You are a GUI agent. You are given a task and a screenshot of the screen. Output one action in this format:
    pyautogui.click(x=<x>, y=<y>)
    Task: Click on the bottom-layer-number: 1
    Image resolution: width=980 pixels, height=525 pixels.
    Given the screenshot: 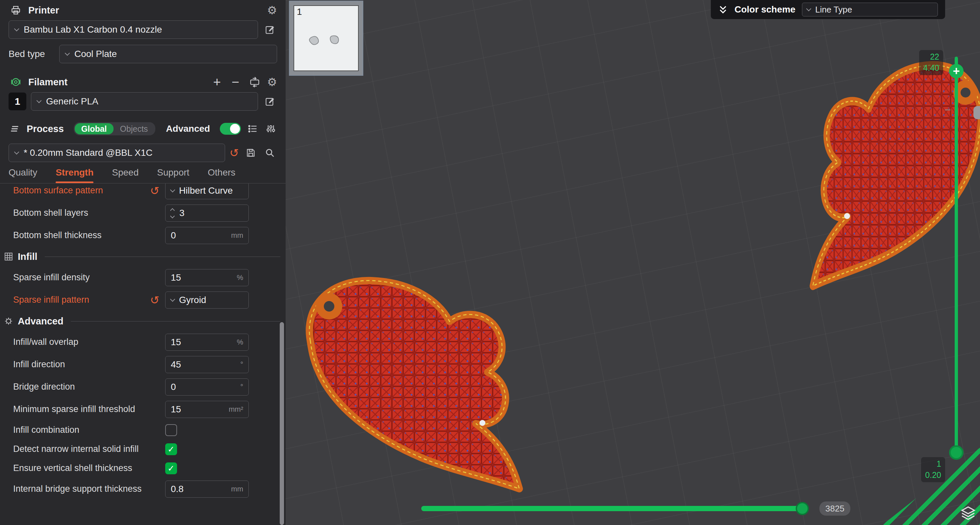 What is the action you would take?
    pyautogui.click(x=933, y=464)
    